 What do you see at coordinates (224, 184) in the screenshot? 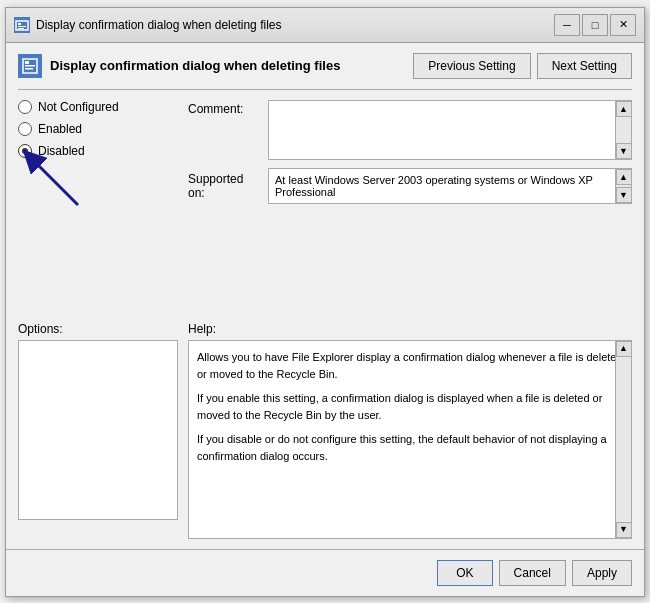
I see `supported-label: Supported on:` at bounding box center [224, 184].